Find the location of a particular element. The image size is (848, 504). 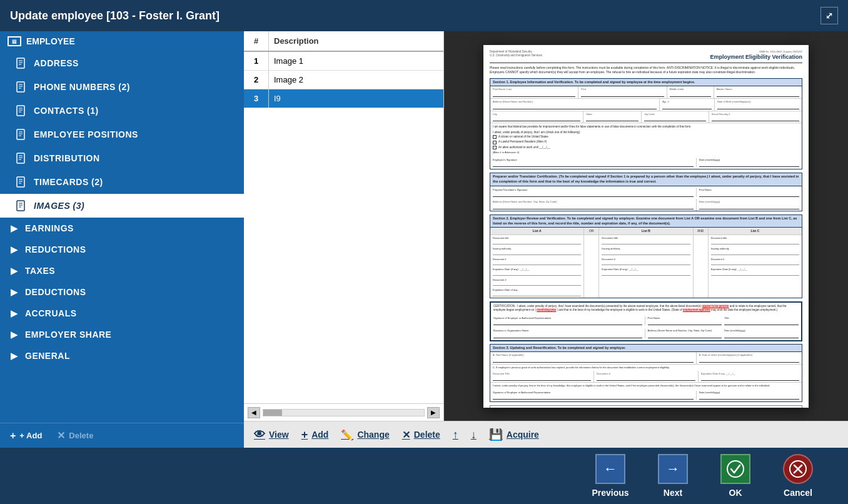

i9-dob: Date of Birth (month/day/year) is located at coordinates (758, 105).